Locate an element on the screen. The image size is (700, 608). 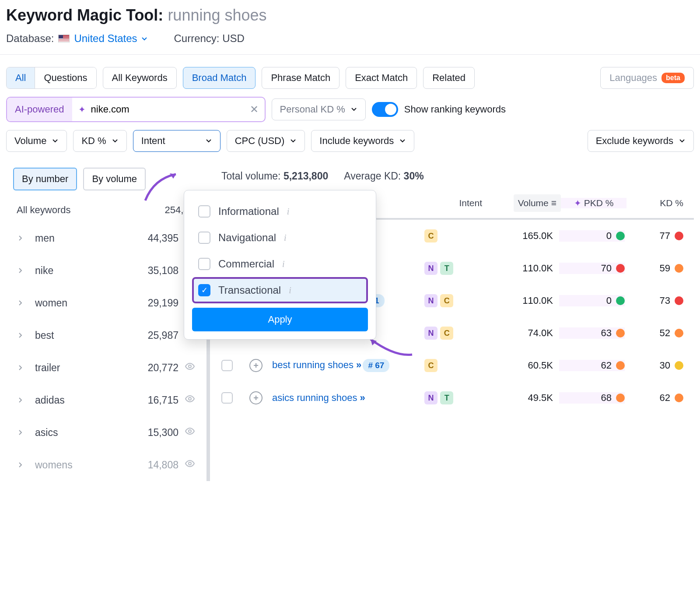
tab-related: Related is located at coordinates (449, 78).